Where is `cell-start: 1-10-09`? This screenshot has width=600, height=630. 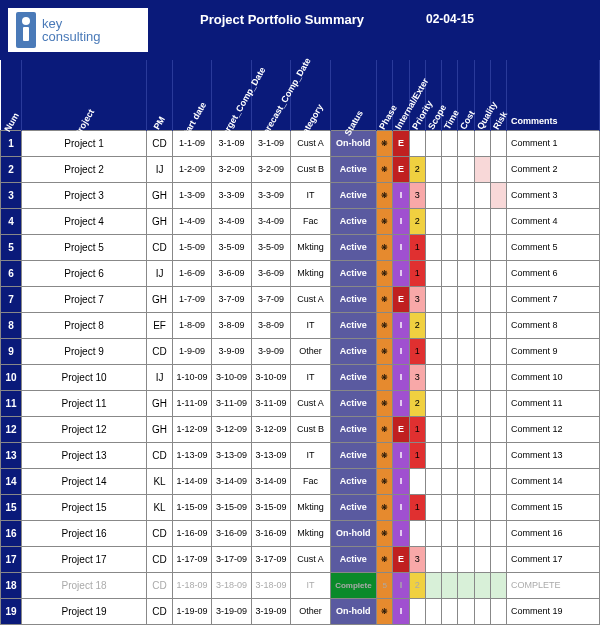 cell-start: 1-10-09 is located at coordinates (192, 377).